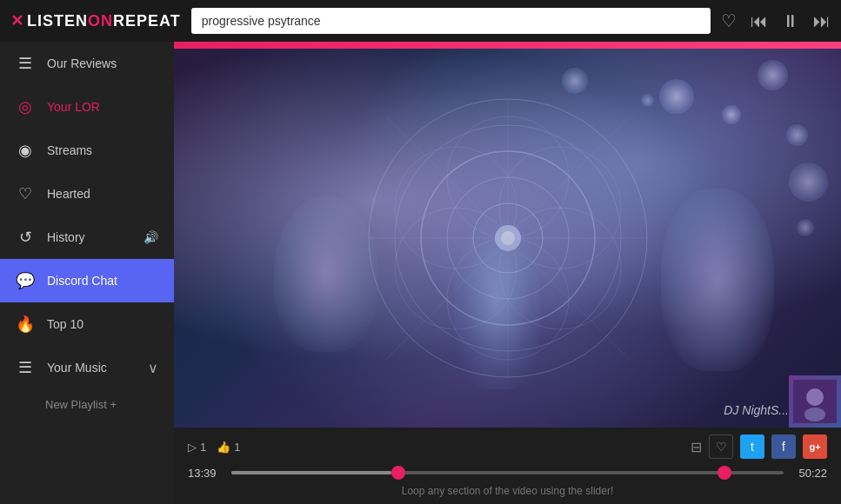 This screenshot has height=504, width=841. Describe the element at coordinates (82, 63) in the screenshot. I see `sidebar-label-our-reviews: Our Reviews` at that location.